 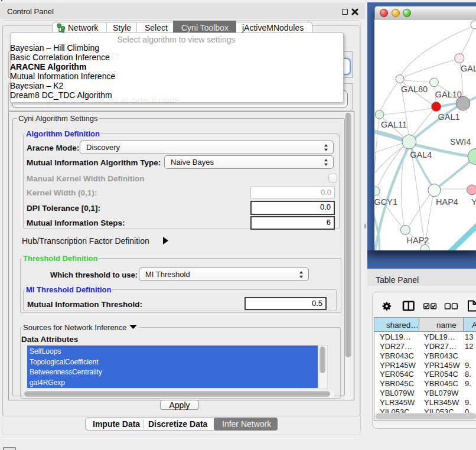 What do you see at coordinates (474, 202) in the screenshot?
I see `svg-text: Y` at bounding box center [474, 202].